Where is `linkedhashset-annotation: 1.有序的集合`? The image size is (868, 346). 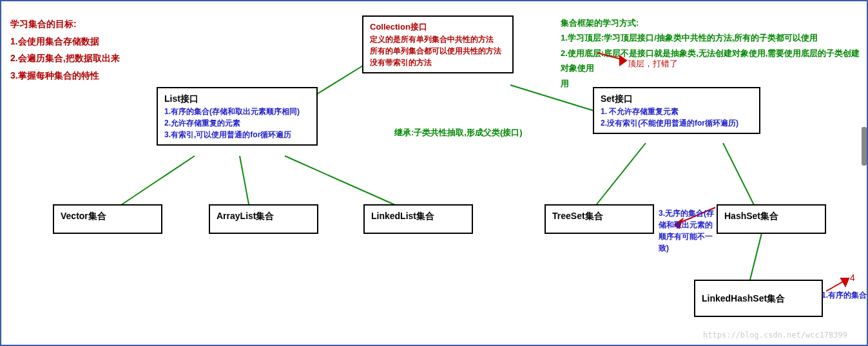 linkedhashset-annotation: 1.有序的集合 is located at coordinates (844, 295).